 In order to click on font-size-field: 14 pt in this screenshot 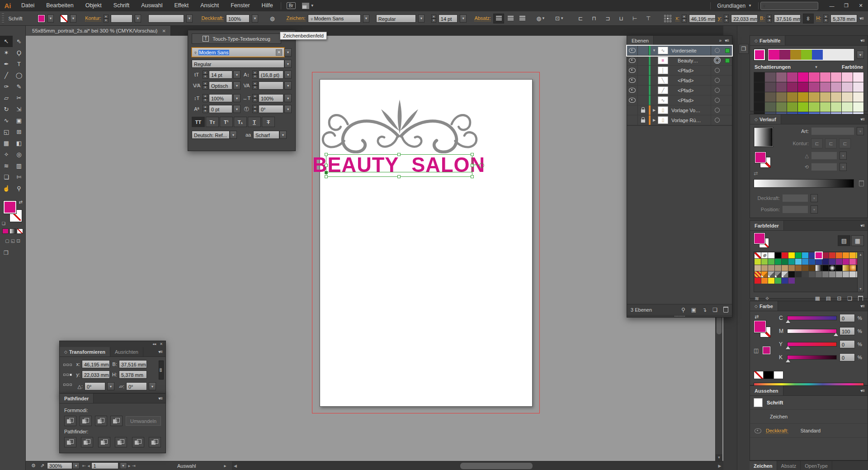, I will do `click(221, 75)`.